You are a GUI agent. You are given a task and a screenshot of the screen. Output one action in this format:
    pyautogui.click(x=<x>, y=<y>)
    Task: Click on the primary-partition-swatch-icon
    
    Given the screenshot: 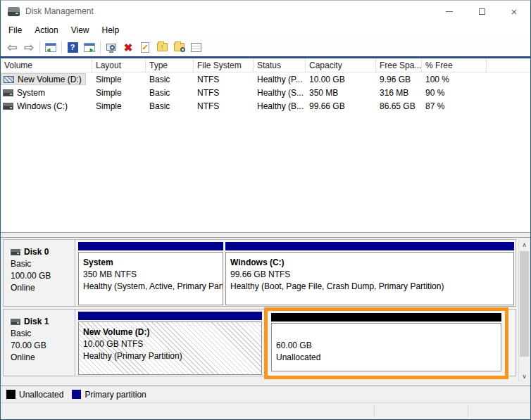 What is the action you would take?
    pyautogui.click(x=76, y=394)
    